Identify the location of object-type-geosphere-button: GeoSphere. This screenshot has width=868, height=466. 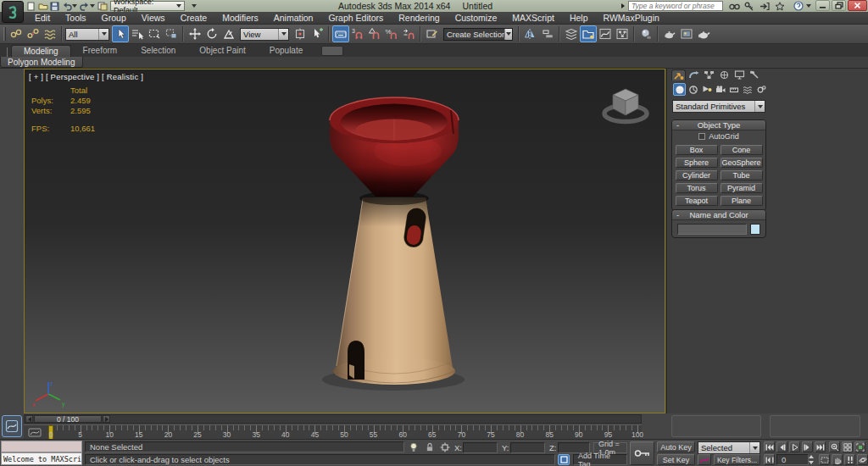
(742, 163).